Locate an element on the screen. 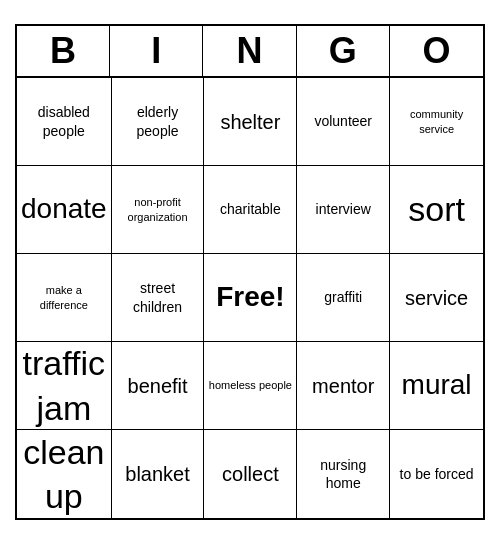 This screenshot has height=544, width=500. bingo-cell: sort is located at coordinates (436, 210).